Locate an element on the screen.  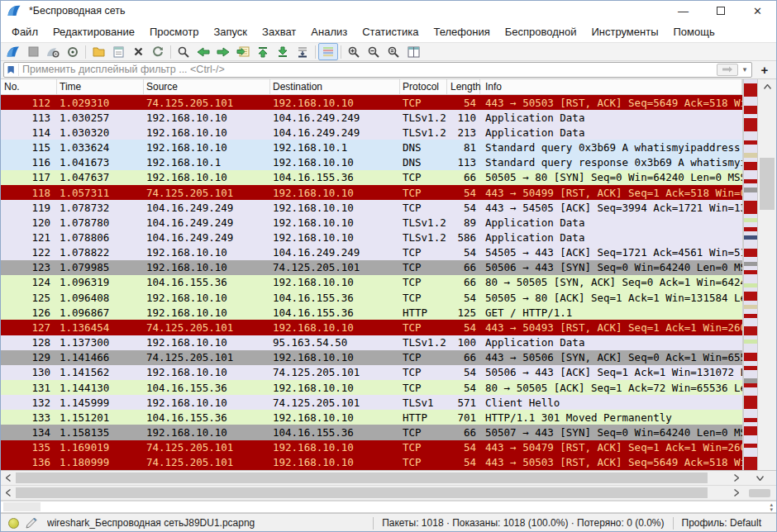
packet-row: 1311.144130104.16.155.36192.168.10.10TCP… is located at coordinates (372, 387).